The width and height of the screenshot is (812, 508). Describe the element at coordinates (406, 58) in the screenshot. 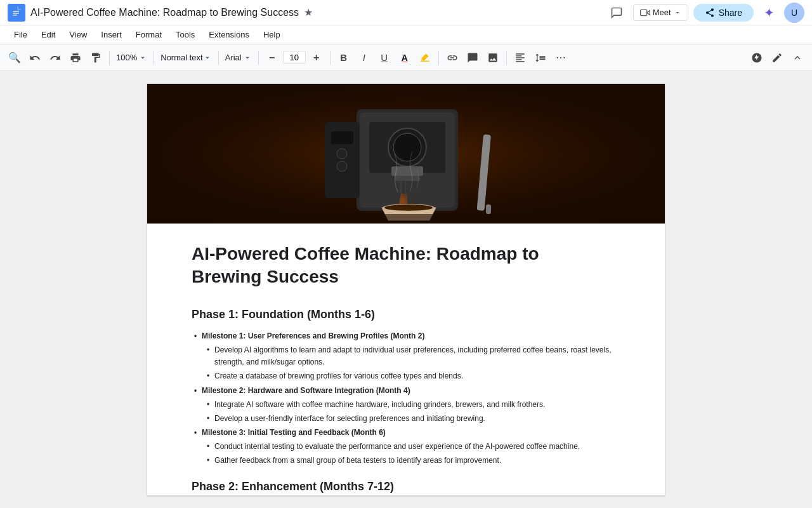

I see `toolbar: 🔍 100% Normal text Arial − 10 + B I U A` at that location.